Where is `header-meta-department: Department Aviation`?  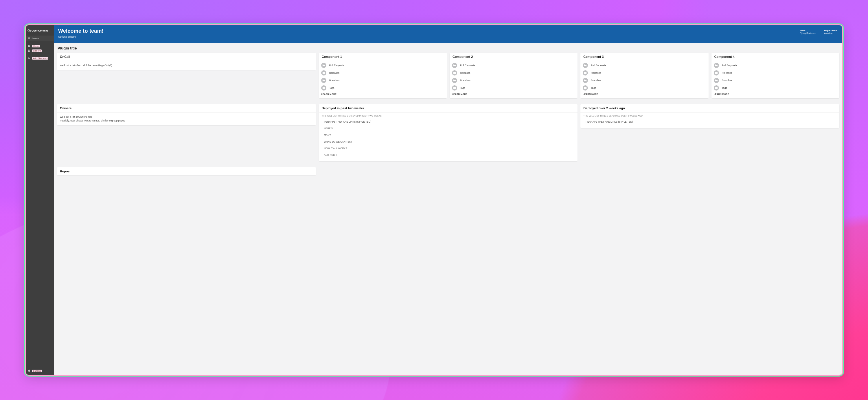
header-meta-department: Department Aviation is located at coordinates (831, 32).